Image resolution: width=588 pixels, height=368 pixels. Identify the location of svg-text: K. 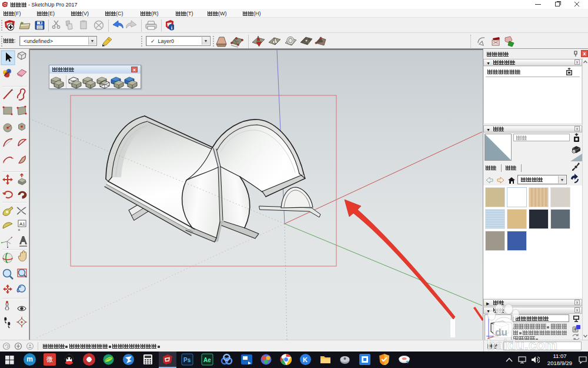
(305, 360).